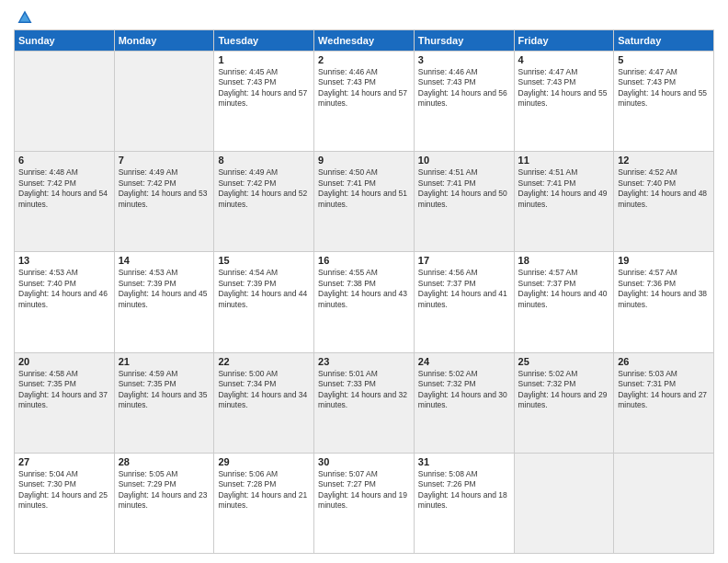 The width and height of the screenshot is (728, 563). Describe the element at coordinates (264, 88) in the screenshot. I see `day-info: Sunrise: 4:45 AM Sunset: 7:43 PM Dayligh…` at that location.